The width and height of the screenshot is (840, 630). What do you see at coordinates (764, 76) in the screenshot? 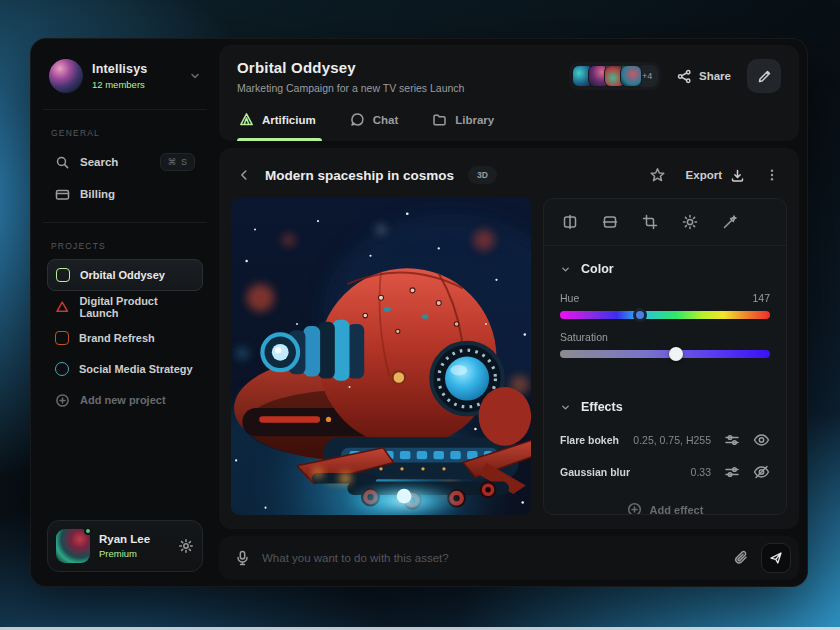
I see `edit-pencil-icon` at bounding box center [764, 76].